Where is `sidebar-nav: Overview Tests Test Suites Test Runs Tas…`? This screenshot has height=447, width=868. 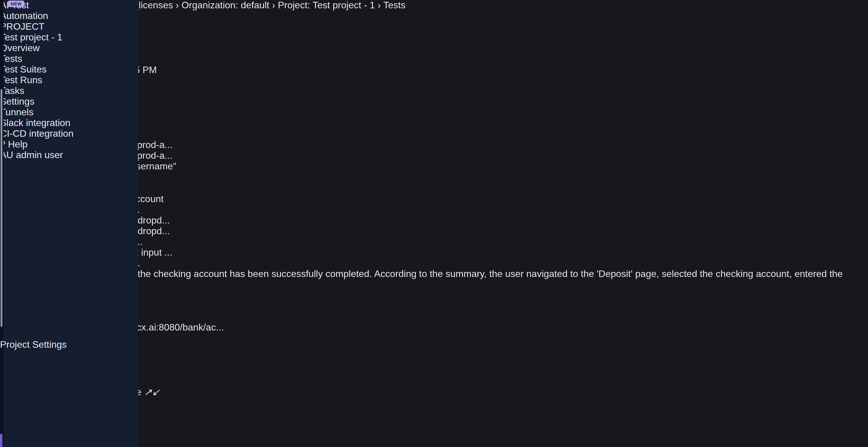
sidebar-nav: Overview Tests Test Suites Test Runs Tas… is located at coordinates (69, 91).